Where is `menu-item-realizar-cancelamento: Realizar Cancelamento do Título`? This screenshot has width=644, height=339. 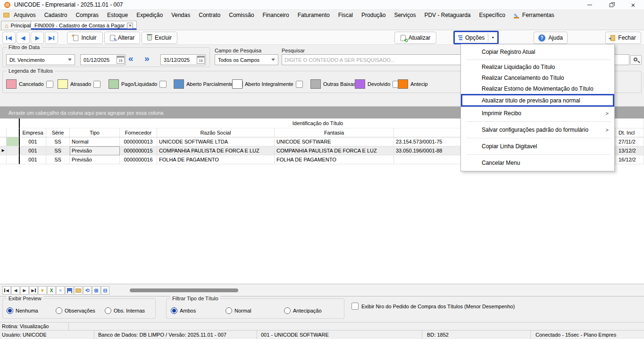 menu-item-realizar-cancelamento: Realizar Cancelamento do Título is located at coordinates (538, 77).